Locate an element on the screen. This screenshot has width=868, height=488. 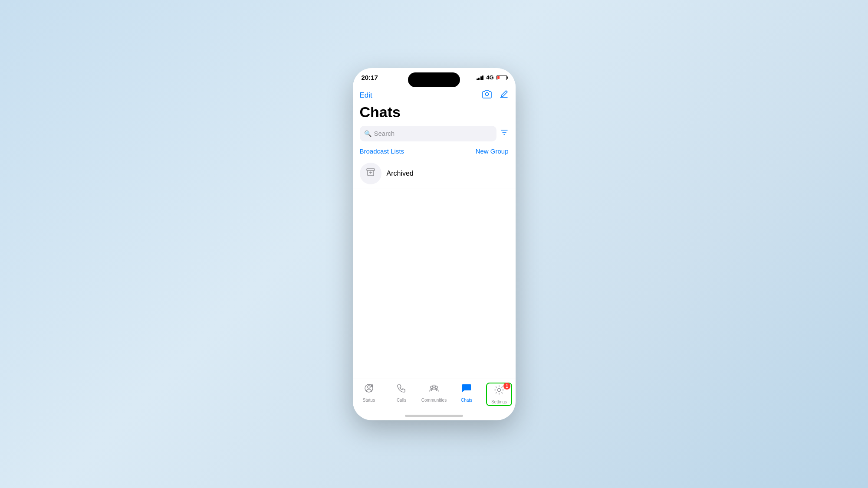
settings-badge: 1 is located at coordinates (507, 386).